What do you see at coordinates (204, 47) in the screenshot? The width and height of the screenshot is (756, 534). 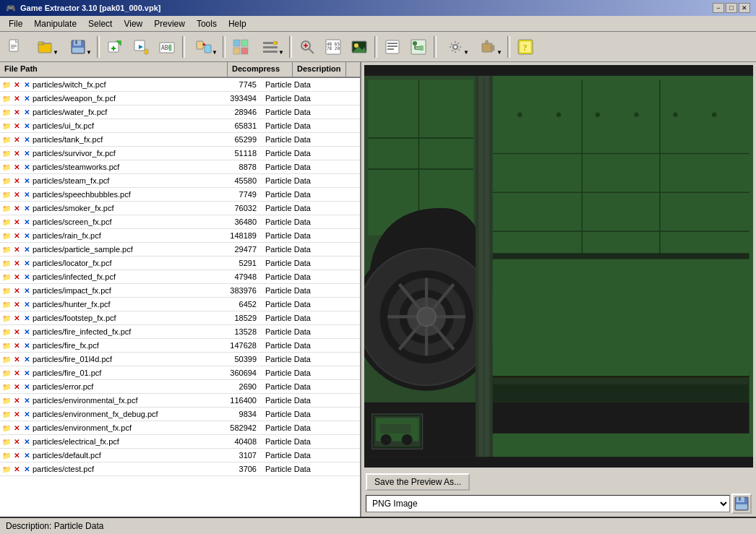 I see `convert-button: ▼` at bounding box center [204, 47].